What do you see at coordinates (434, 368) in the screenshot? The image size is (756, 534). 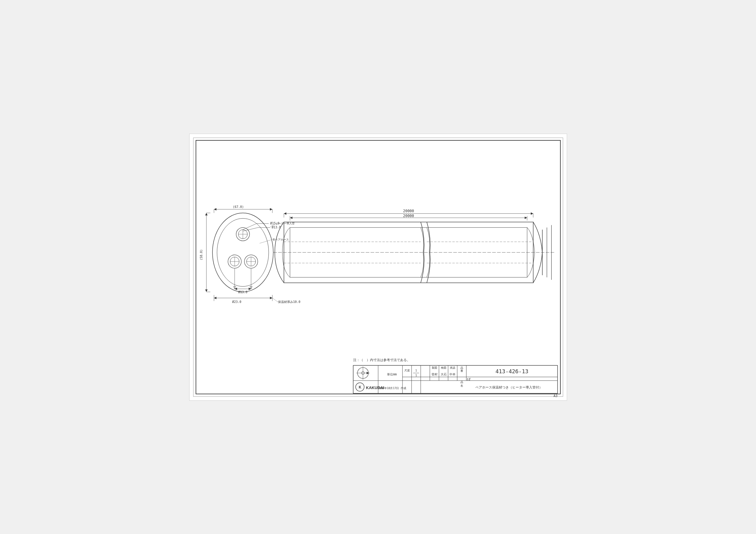 I see `svg-text: 製図` at bounding box center [434, 368].